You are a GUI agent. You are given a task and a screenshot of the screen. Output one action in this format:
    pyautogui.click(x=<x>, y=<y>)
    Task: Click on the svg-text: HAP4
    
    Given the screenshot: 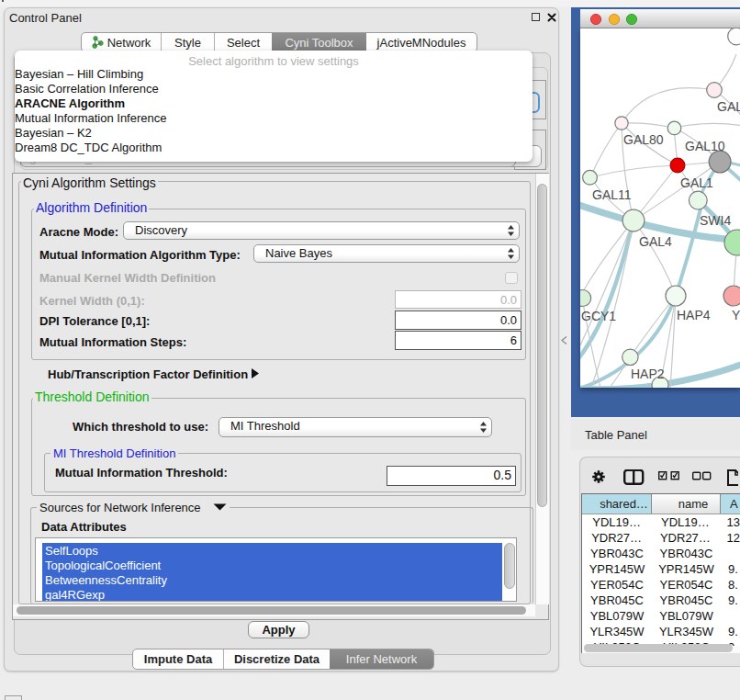 What is the action you would take?
    pyautogui.click(x=694, y=315)
    